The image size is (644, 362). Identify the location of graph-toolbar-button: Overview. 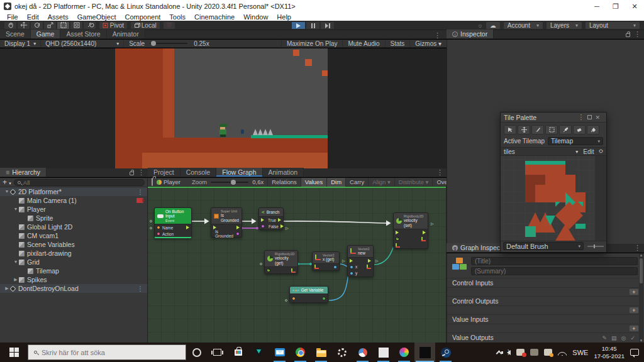
(439, 182).